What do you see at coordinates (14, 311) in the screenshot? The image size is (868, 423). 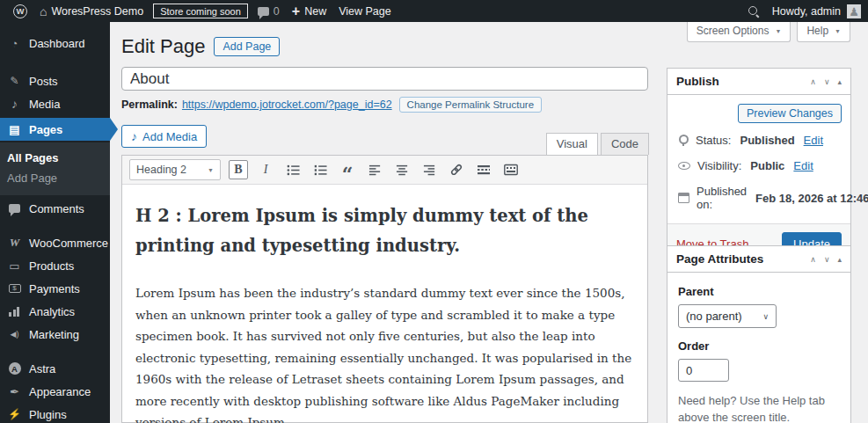 I see `bar-chart-icon` at bounding box center [14, 311].